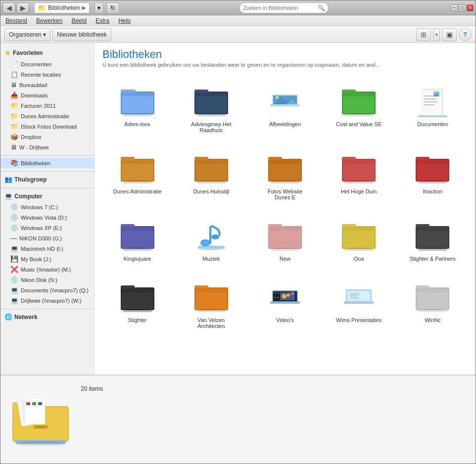  Describe the element at coordinates (9, 8) in the screenshot. I see `back-button: ◀` at that location.